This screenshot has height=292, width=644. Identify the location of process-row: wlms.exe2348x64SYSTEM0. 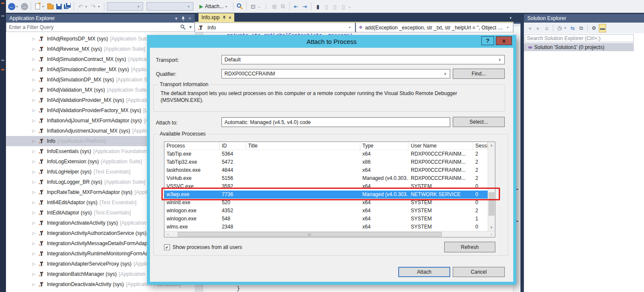
(326, 227).